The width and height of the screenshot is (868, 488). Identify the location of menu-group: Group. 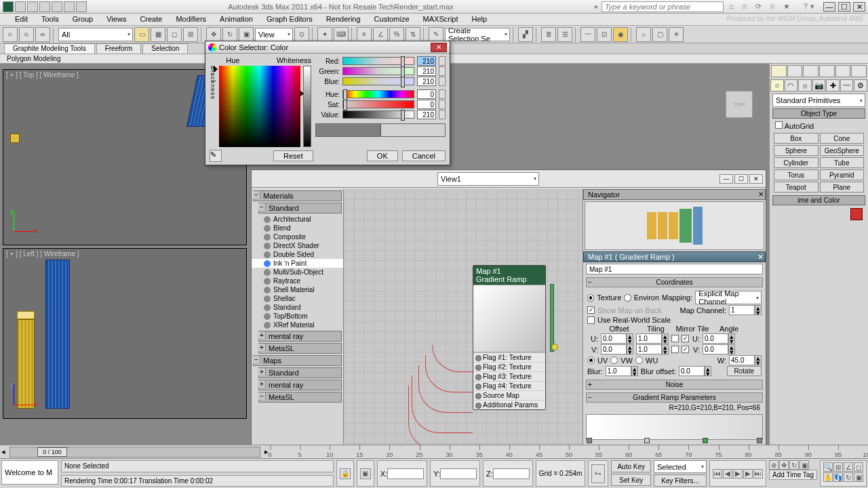
(83, 19).